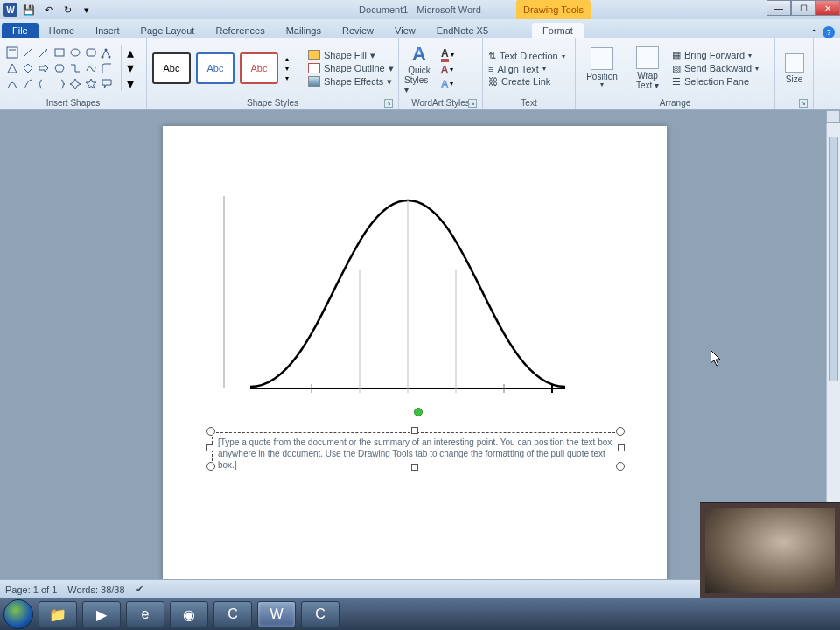 This screenshot has height=630, width=840. Describe the element at coordinates (96, 590) in the screenshot. I see `status-words: Words: 38/38` at that location.